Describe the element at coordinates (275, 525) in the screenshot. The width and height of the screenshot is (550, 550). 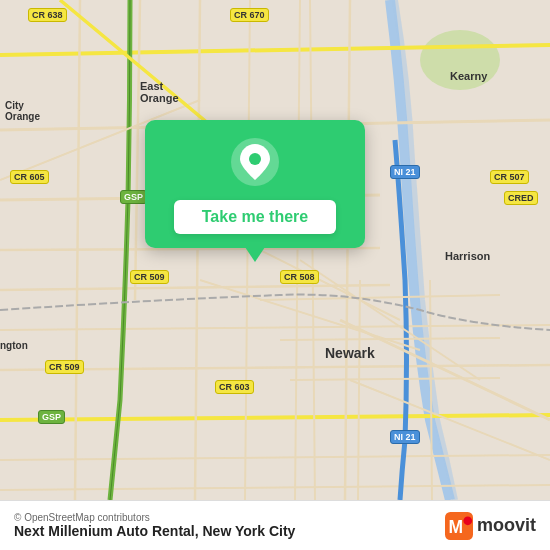
I see `bottom-bar: © OpenStreetMap contributors Next Millen…` at that location.